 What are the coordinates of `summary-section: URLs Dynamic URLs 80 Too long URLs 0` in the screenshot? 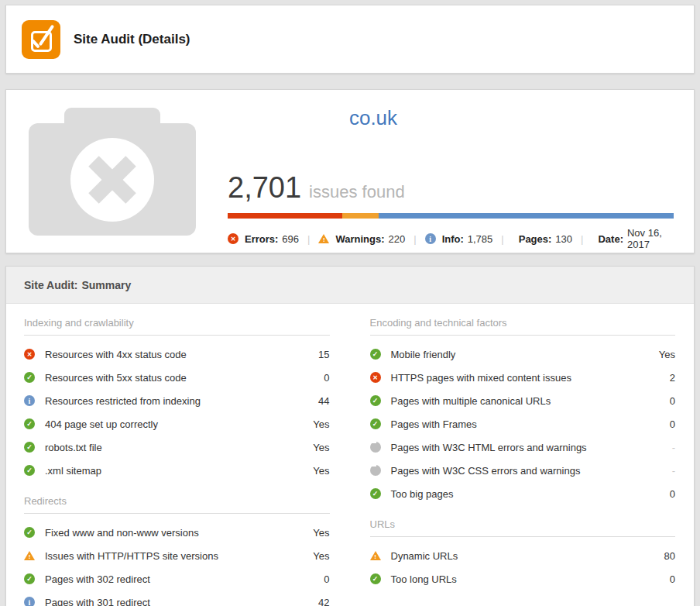 It's located at (523, 548).